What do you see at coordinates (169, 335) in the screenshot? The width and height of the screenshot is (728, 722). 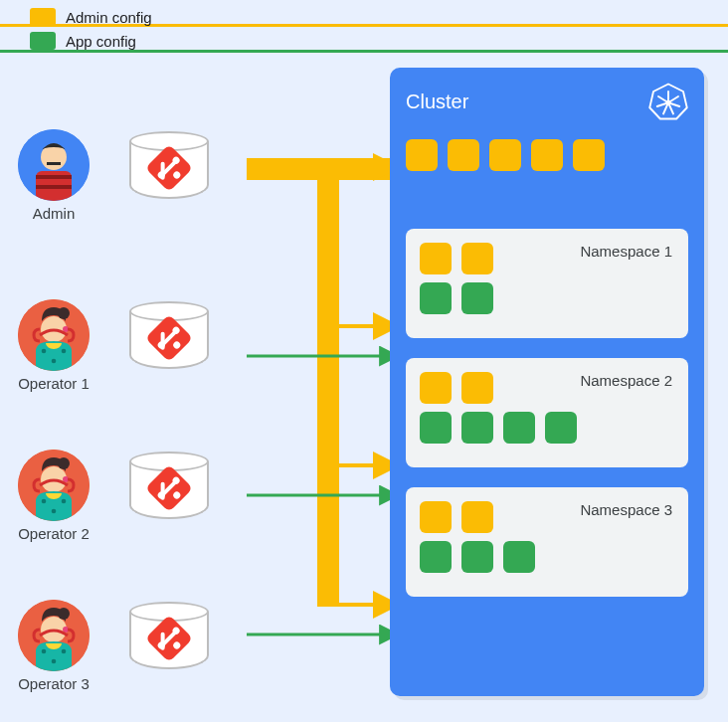 I see `operator1-repo-icon` at bounding box center [169, 335].